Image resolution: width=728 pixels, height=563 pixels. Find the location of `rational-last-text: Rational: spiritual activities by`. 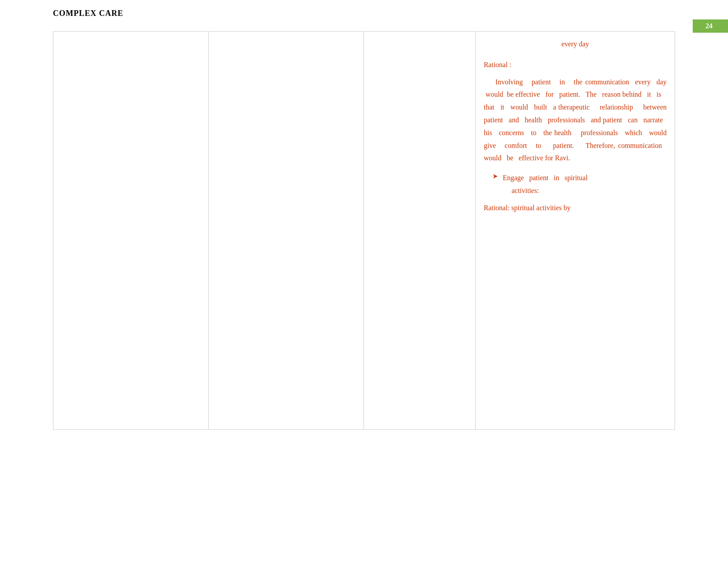

rational-last-text: Rational: spiritual activities by is located at coordinates (575, 208).